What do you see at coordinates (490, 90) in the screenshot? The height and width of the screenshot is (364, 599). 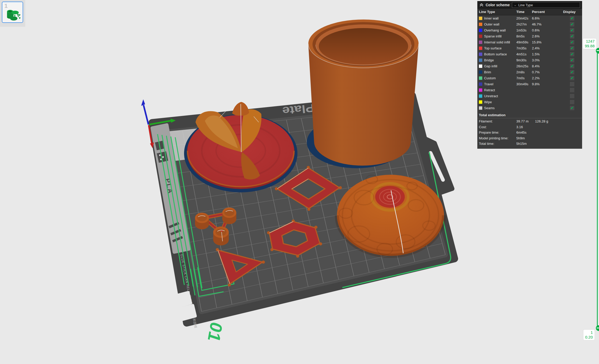 I see `line-type-label: Retract` at bounding box center [490, 90].